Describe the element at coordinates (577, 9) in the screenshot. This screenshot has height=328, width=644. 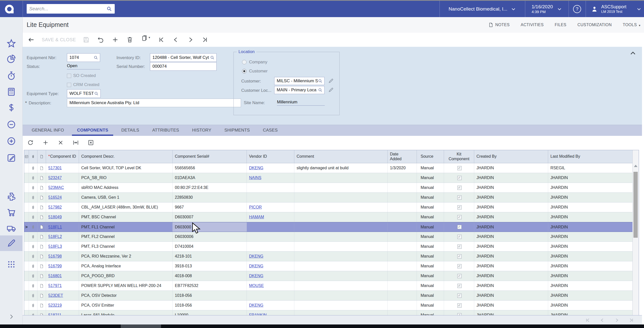
I see `help-button: ?` at that location.